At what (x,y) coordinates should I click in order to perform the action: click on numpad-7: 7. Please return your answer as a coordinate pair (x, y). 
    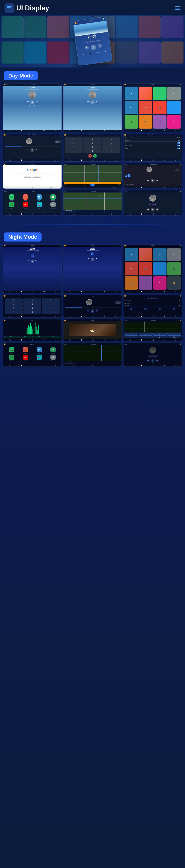
    Looking at the image, I should click on (74, 147).